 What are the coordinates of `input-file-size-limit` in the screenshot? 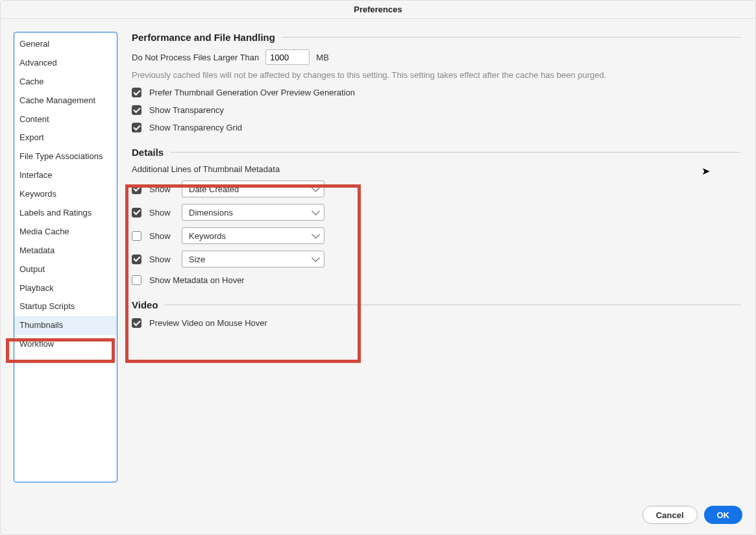 It's located at (287, 57).